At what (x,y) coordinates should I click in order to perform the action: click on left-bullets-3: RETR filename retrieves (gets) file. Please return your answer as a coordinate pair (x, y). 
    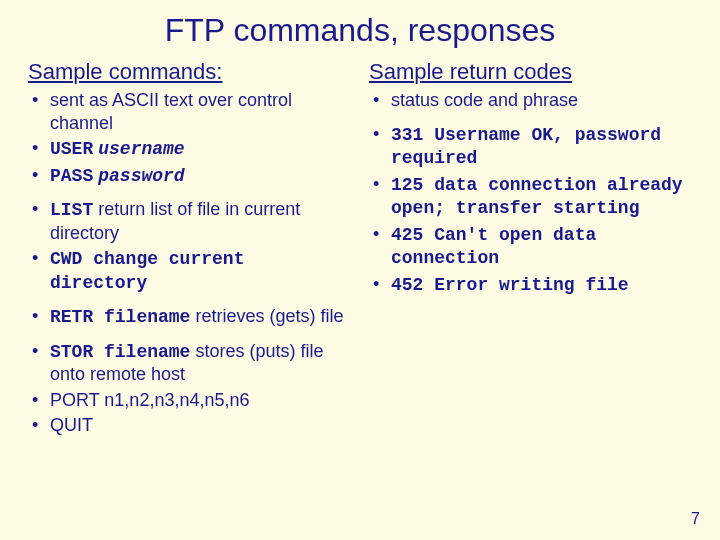
    Looking at the image, I should click on (190, 317).